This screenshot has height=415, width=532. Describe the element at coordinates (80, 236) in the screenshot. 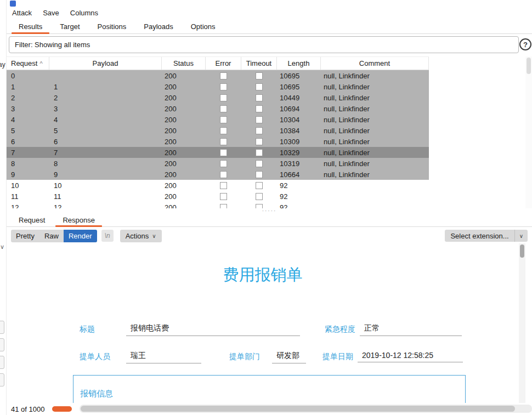

I see `render-button: Render` at that location.